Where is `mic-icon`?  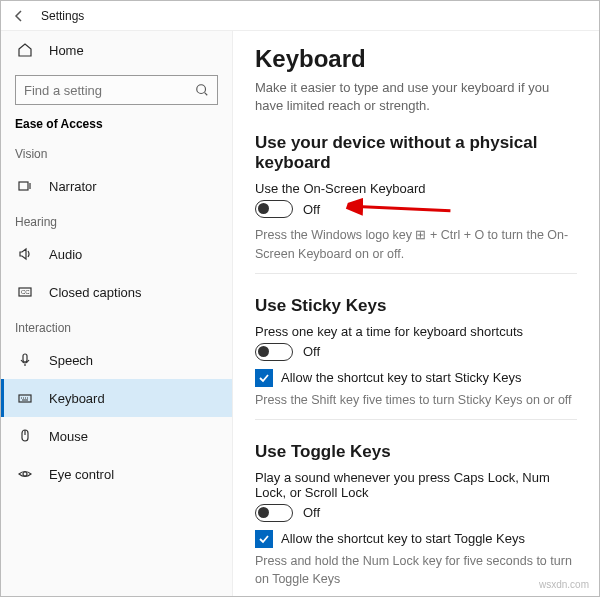 mic-icon is located at coordinates (25, 360).